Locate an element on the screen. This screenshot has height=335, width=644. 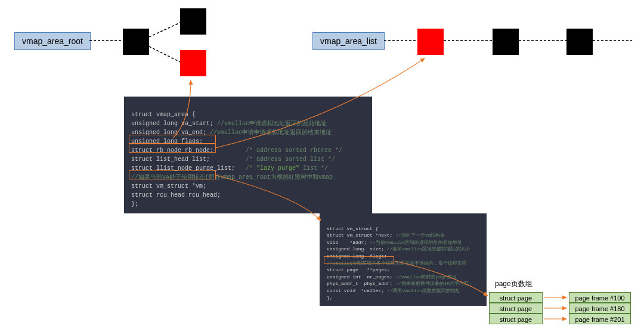
struct-page-cell-1: struct page is located at coordinates (516, 308).